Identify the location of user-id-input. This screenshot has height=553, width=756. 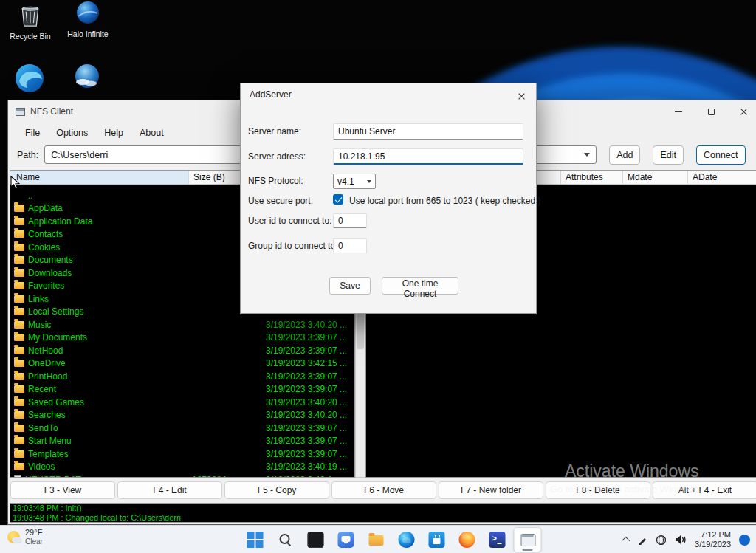
(350, 221).